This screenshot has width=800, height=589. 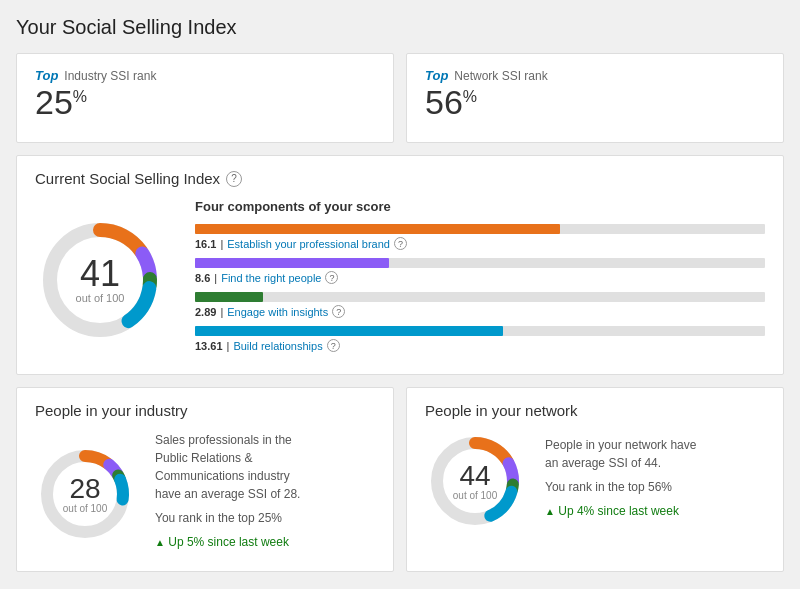 I want to click on industry-rank-title: Industry SSI rank, so click(x=110, y=76).